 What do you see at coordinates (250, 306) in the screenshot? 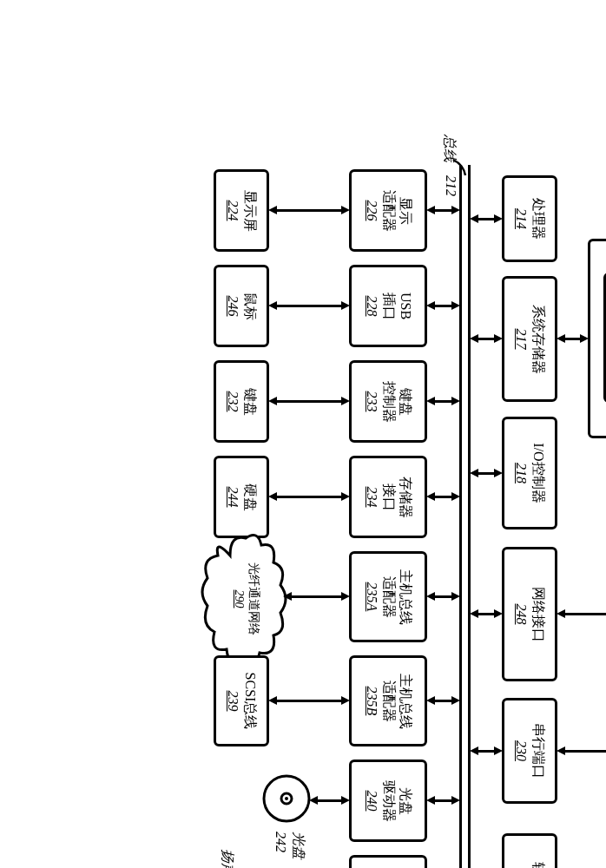
I see `mouse-label: 鼠标` at bounding box center [250, 306].